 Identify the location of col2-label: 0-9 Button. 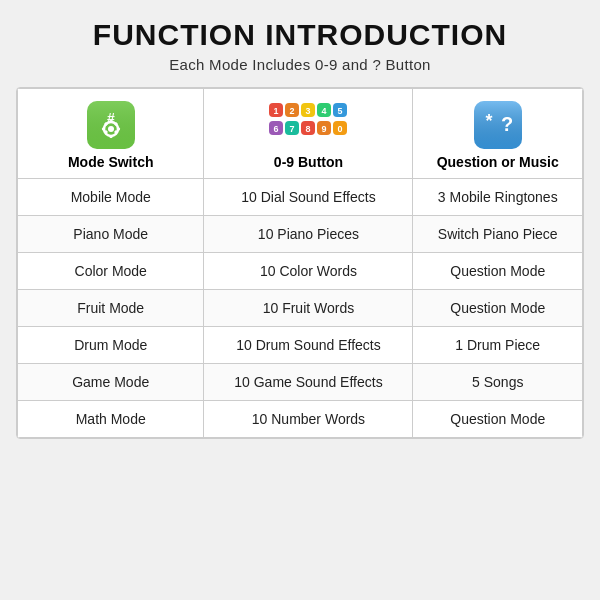
(308, 162).